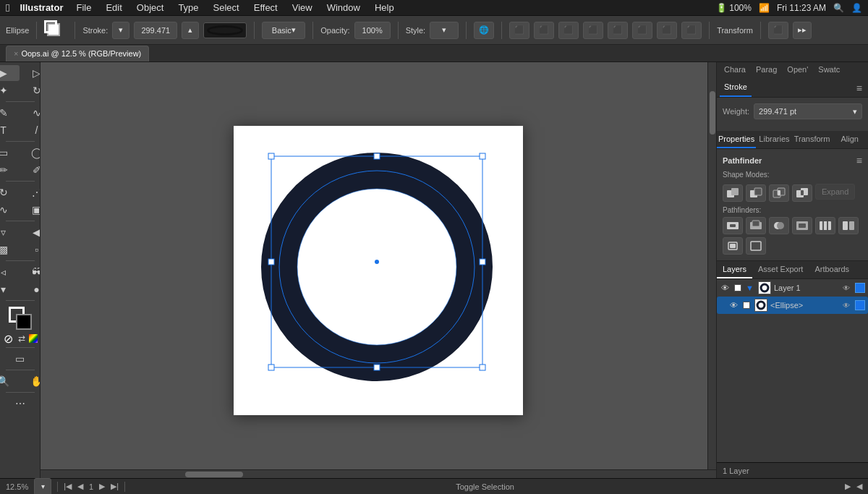 The width and height of the screenshot is (868, 494). Describe the element at coordinates (825, 226) in the screenshot. I see `pathfinder-trim` at that location.